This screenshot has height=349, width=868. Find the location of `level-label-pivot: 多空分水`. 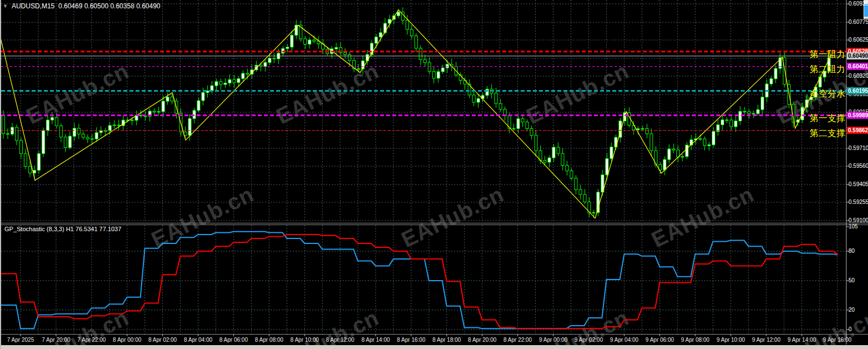

level-label-pivot: 多空分水 is located at coordinates (827, 93).